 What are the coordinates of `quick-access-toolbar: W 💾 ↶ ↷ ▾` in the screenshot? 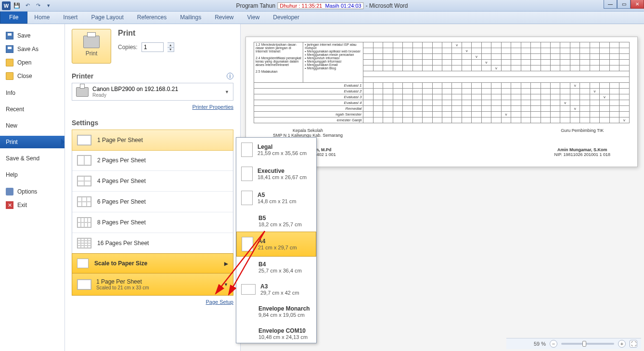 It's located at (26, 6).